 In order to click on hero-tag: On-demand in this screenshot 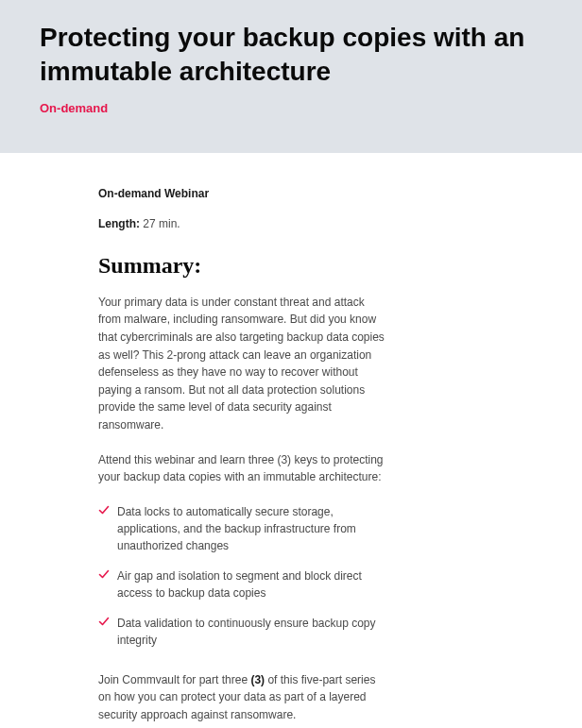, I will do `click(291, 108)`.